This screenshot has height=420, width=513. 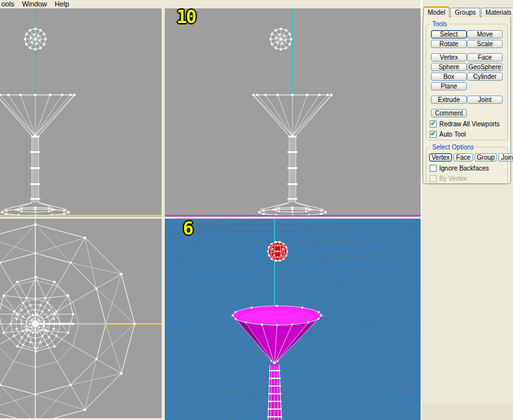 What do you see at coordinates (497, 13) in the screenshot?
I see `tab-materials: Materials` at bounding box center [497, 13].